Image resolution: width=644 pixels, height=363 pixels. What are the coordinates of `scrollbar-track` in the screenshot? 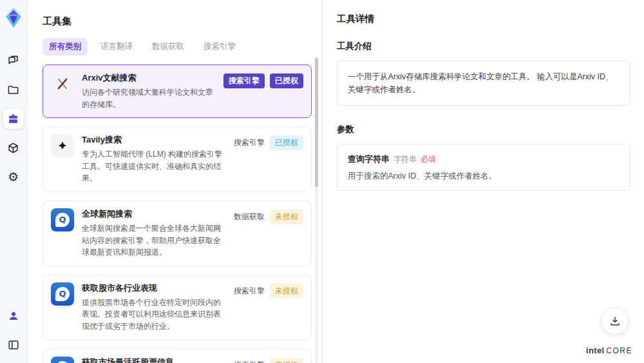 It's located at (317, 210).